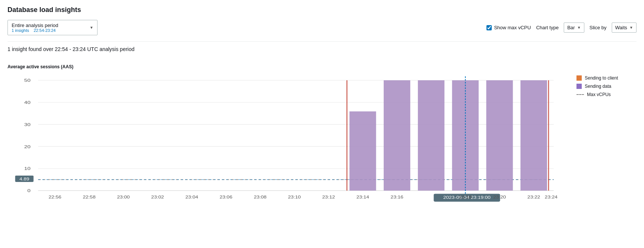 This screenshot has height=248, width=644. I want to click on show-max-vcpu-label: Show max vCPU, so click(512, 28).